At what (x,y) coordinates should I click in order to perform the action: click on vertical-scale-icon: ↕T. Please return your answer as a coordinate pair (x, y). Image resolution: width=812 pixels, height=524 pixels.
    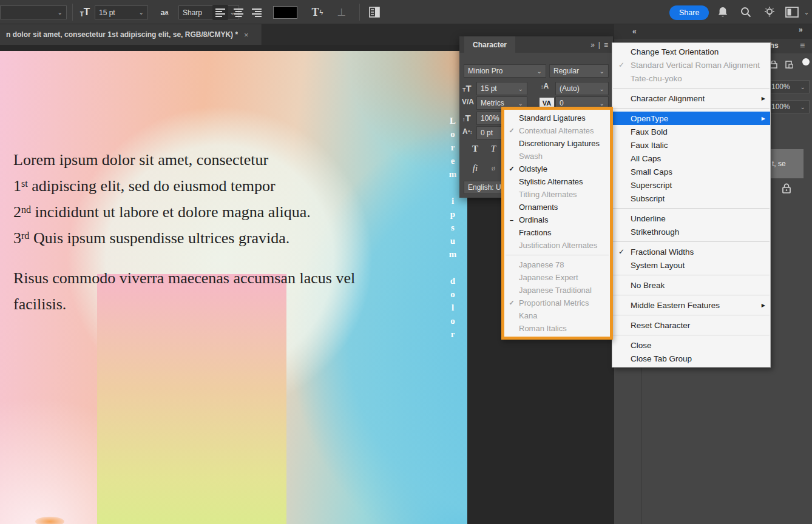
    Looking at the image, I should click on (467, 118).